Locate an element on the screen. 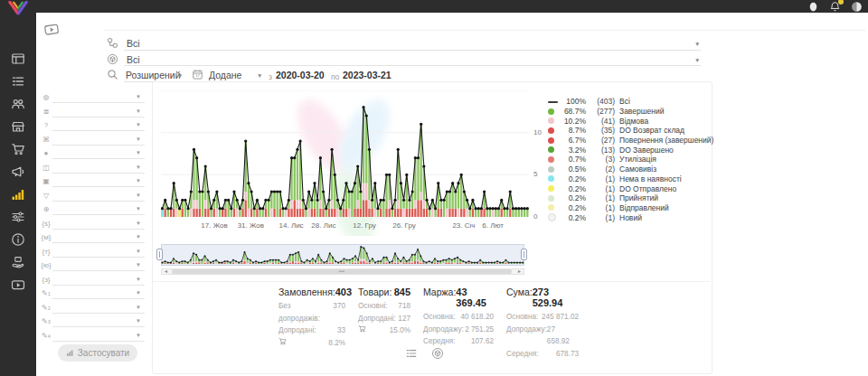  filter-help: ?▼ is located at coordinates (92, 126).